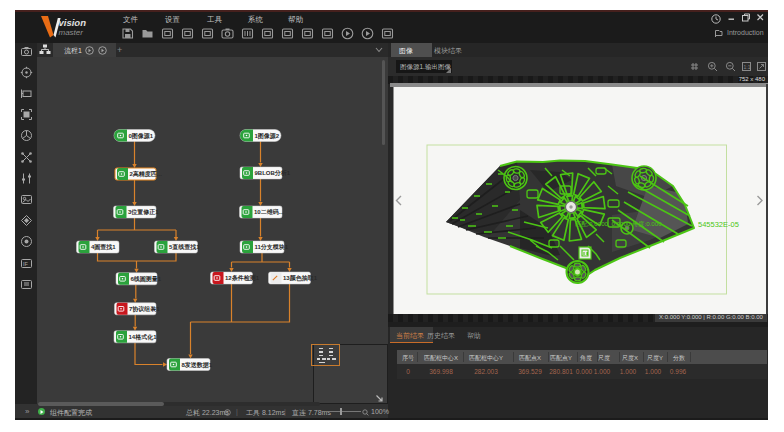 The height and width of the screenshot is (432, 784). Describe the element at coordinates (144, 212) in the screenshot. I see `svg-text: 3位置修正1` at that location.